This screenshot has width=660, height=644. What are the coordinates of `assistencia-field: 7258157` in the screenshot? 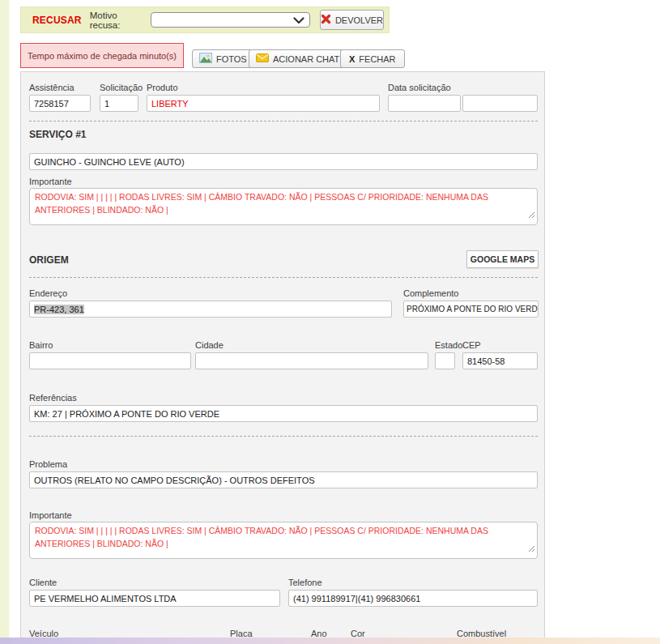 It's located at (60, 104).